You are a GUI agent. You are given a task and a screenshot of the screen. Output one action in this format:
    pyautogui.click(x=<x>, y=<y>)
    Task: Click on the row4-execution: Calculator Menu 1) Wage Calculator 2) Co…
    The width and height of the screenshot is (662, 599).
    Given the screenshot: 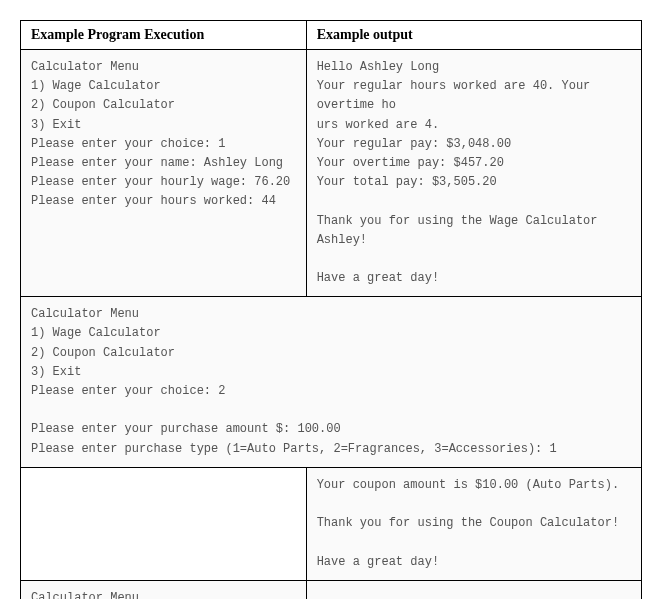 What is the action you would take?
    pyautogui.click(x=164, y=590)
    